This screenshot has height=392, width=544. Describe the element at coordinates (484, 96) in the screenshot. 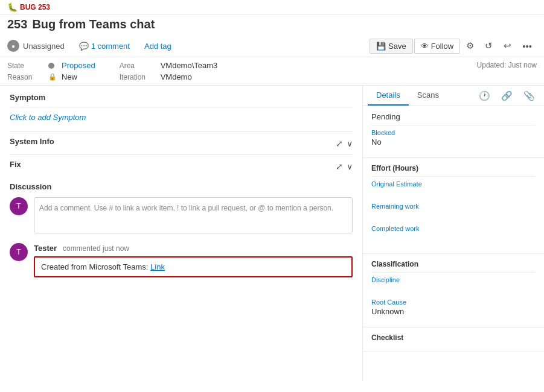

I see `history-icon: 🕐` at that location.